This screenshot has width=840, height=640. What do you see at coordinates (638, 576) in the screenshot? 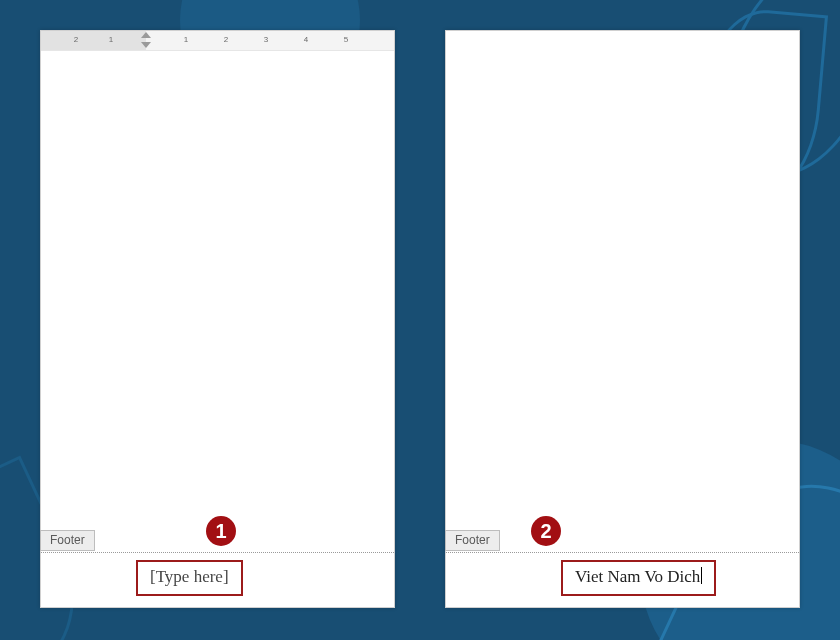
I see `footer-typed-text: Viet Nam Vo Dich` at bounding box center [638, 576].